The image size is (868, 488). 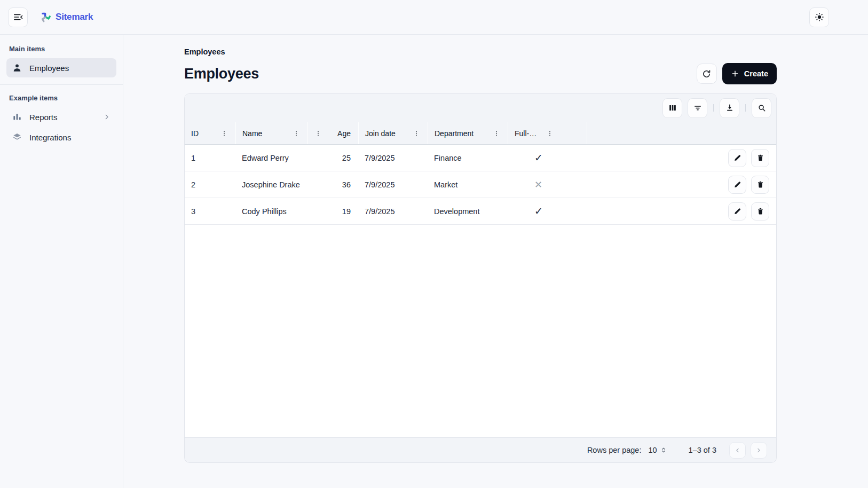 What do you see at coordinates (658, 450) in the screenshot?
I see `rows-per-page-select: 10` at bounding box center [658, 450].